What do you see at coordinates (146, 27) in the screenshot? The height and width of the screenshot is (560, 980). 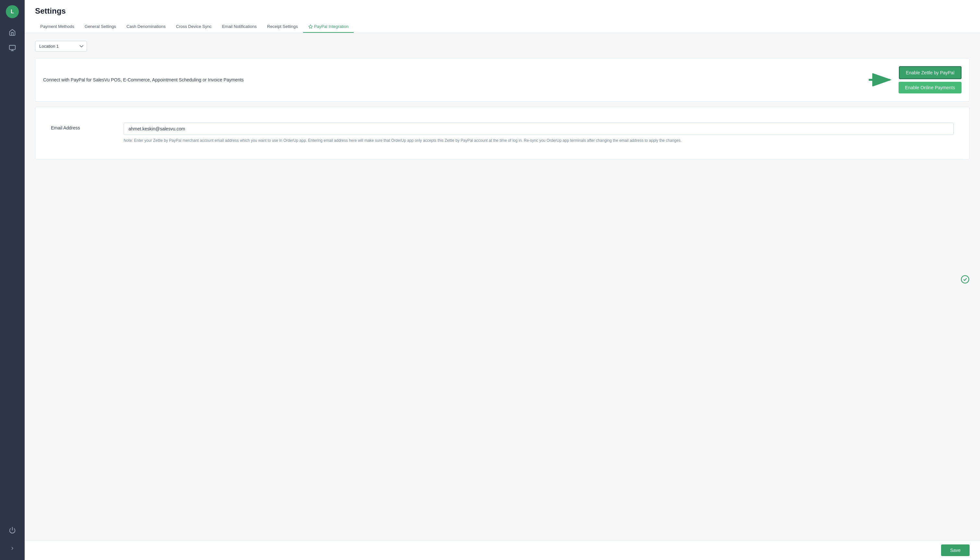 I see `tab-cash-denominations: Cash Denominations` at bounding box center [146, 27].